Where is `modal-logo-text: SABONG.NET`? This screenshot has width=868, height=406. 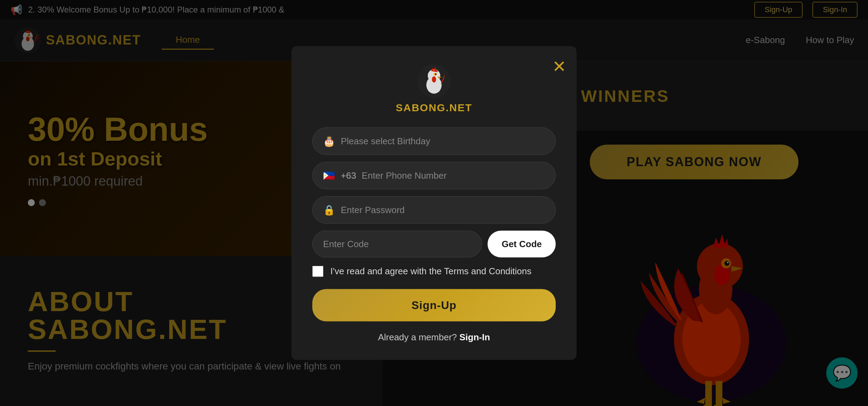 modal-logo-text: SABONG.NET is located at coordinates (434, 108).